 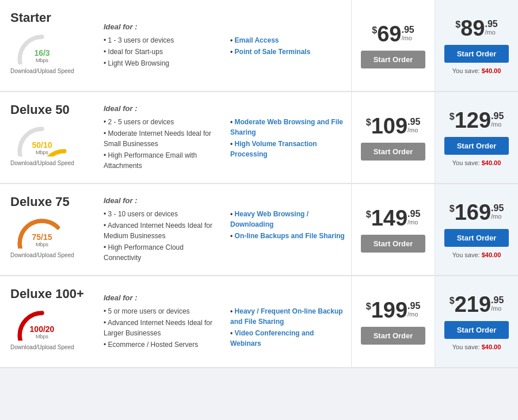 I want to click on feature-left-3-2: Ecommerce / Hosted Servers, so click(x=161, y=345).